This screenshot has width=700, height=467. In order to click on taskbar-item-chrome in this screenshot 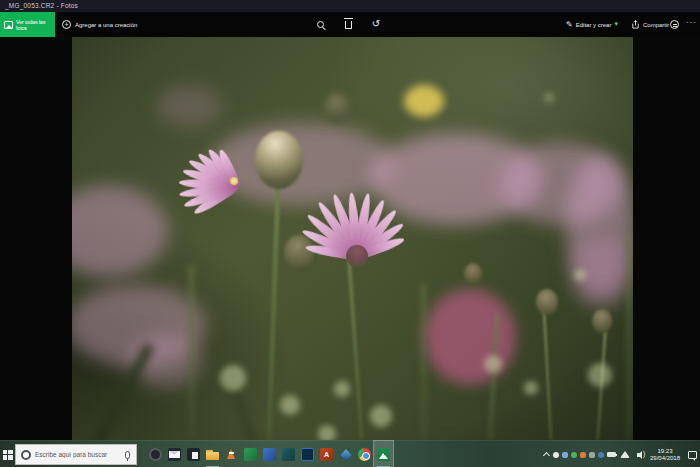, I will do `click(364, 454)`.